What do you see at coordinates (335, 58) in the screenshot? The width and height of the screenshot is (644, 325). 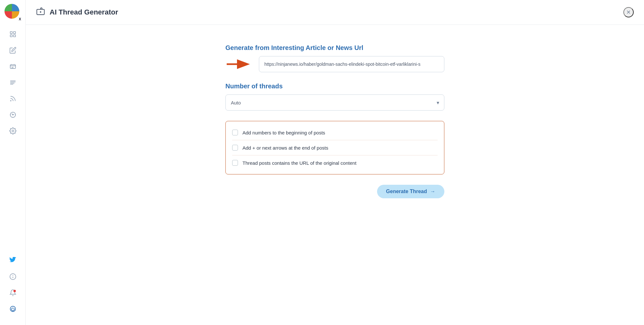 I see `url-section: Generate from Interesting Article or New…` at bounding box center [335, 58].